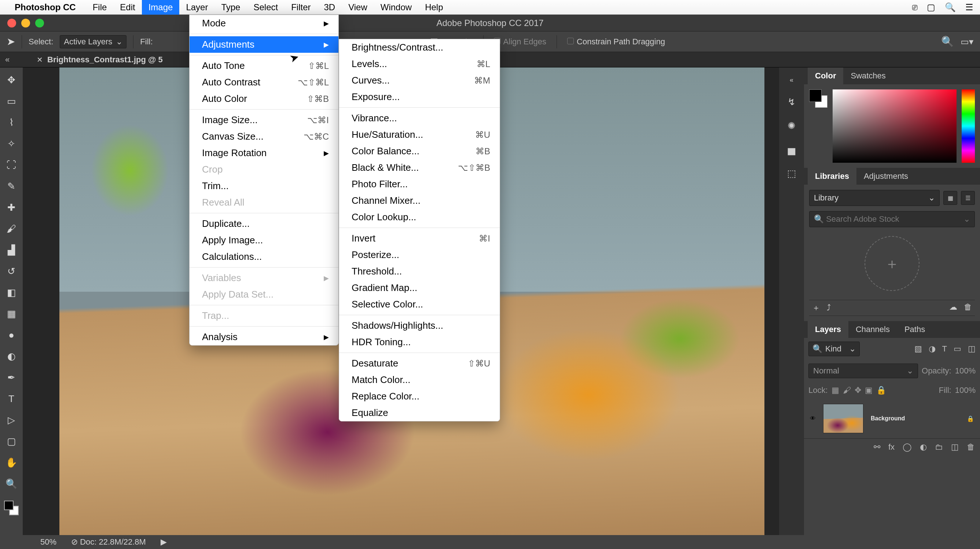  What do you see at coordinates (11, 335) in the screenshot?
I see `blur-tool: ●` at bounding box center [11, 335].